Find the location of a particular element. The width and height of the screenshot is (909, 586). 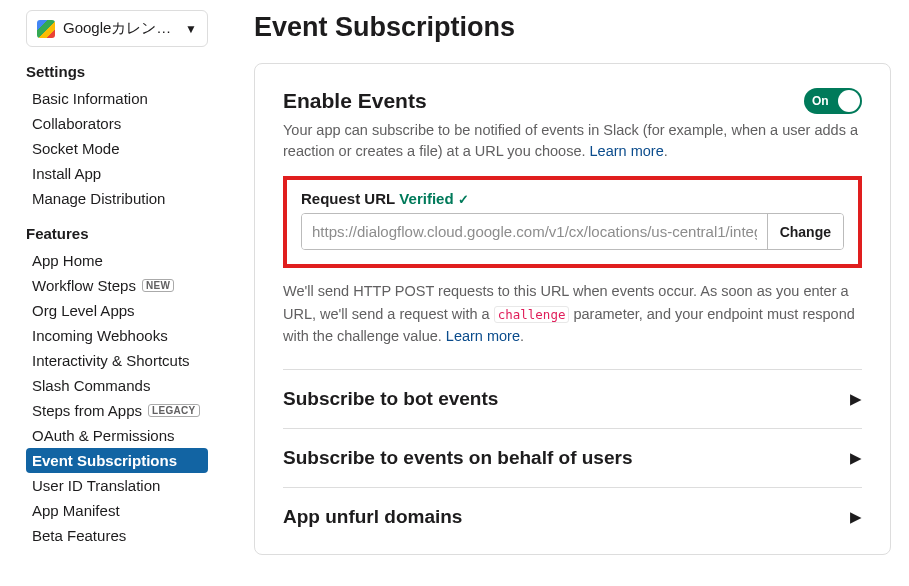

sidebar-item: Install App is located at coordinates (117, 174).